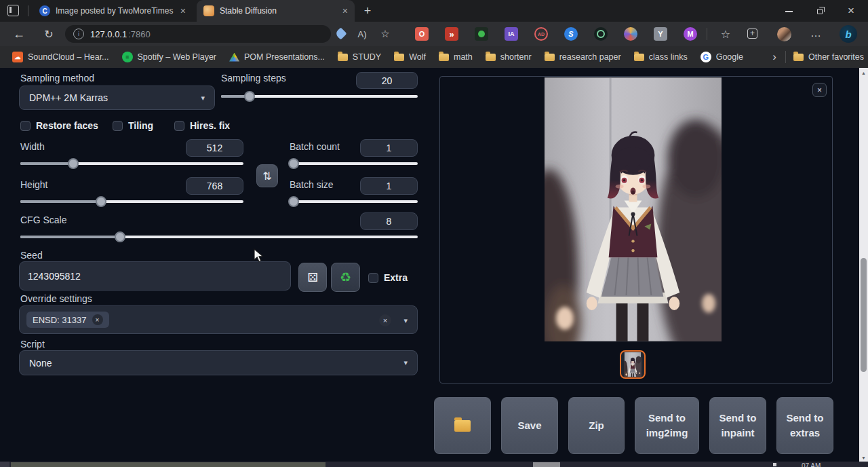 This screenshot has width=868, height=467. I want to click on mouse-cursor, so click(259, 255).